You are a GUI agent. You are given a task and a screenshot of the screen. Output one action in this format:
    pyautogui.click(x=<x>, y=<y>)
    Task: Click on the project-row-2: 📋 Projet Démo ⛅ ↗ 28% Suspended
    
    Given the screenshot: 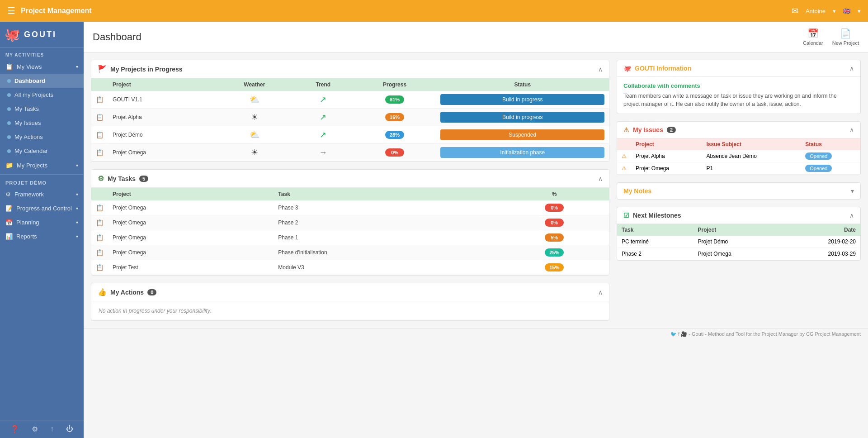 What is the action you would take?
    pyautogui.click(x=350, y=135)
    